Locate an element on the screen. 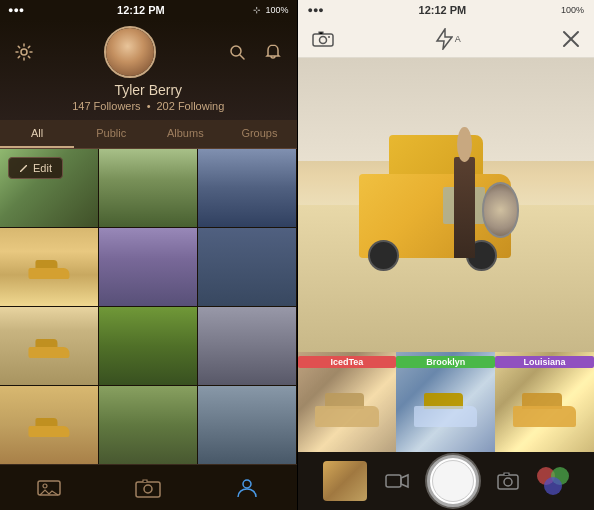 This screenshot has width=594, height=510. profile-name: Tyler Berry is located at coordinates (148, 90).